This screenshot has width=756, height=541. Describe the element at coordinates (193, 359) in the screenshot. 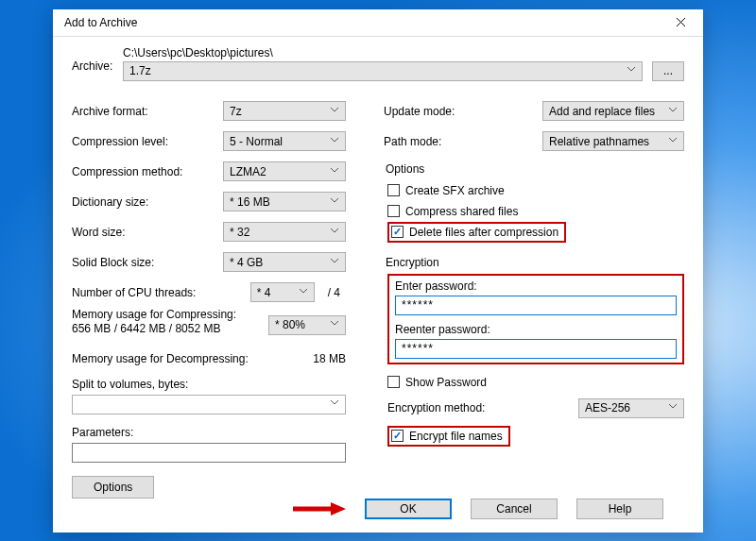

I see `mem-decompress-label: Memory usage for Decompressing:` at that location.